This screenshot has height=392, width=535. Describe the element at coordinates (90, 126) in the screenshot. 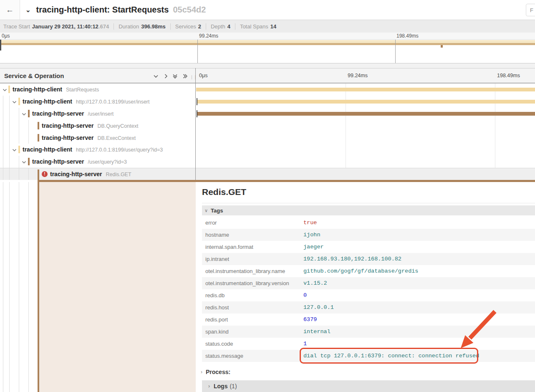

I see `span-service-and-operation: tracing-http-serverDB.QueryContext` at that location.